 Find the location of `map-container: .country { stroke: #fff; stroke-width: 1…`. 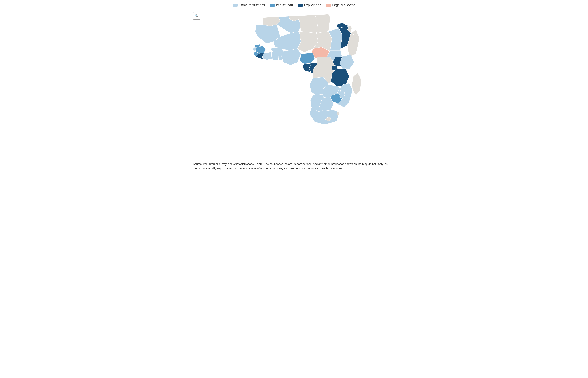

map-container: .country { stroke: #fff; stroke-width: 1… is located at coordinates (294, 84).